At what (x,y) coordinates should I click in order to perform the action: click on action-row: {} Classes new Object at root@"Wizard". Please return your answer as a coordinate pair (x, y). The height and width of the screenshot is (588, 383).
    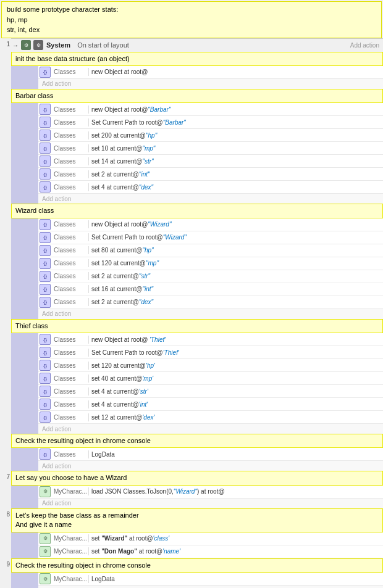
    Looking at the image, I should click on (211, 225).